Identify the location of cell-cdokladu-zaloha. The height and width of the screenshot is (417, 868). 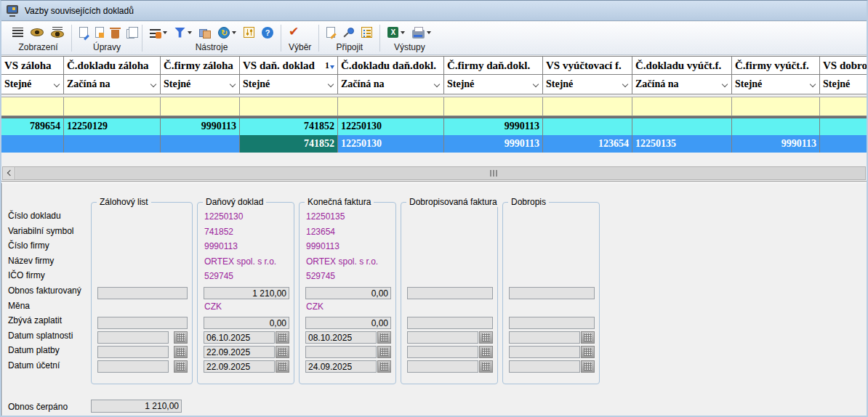
(112, 144).